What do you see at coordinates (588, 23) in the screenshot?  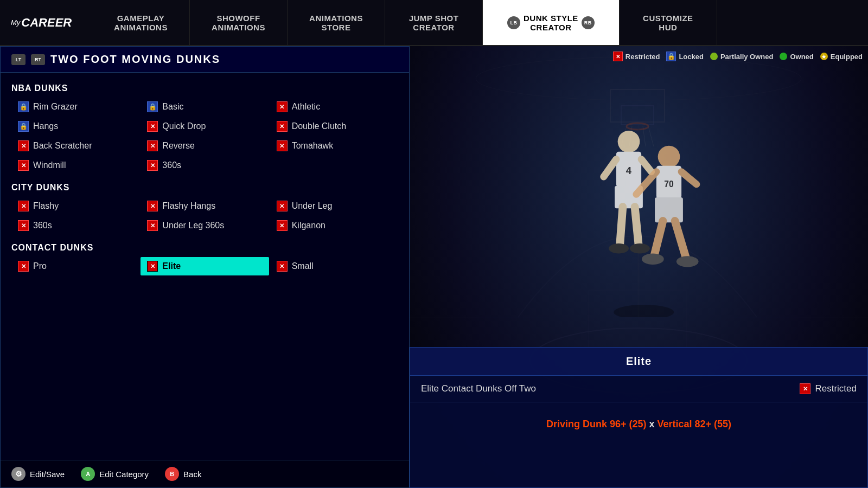 I see `rb-button: RB` at bounding box center [588, 23].